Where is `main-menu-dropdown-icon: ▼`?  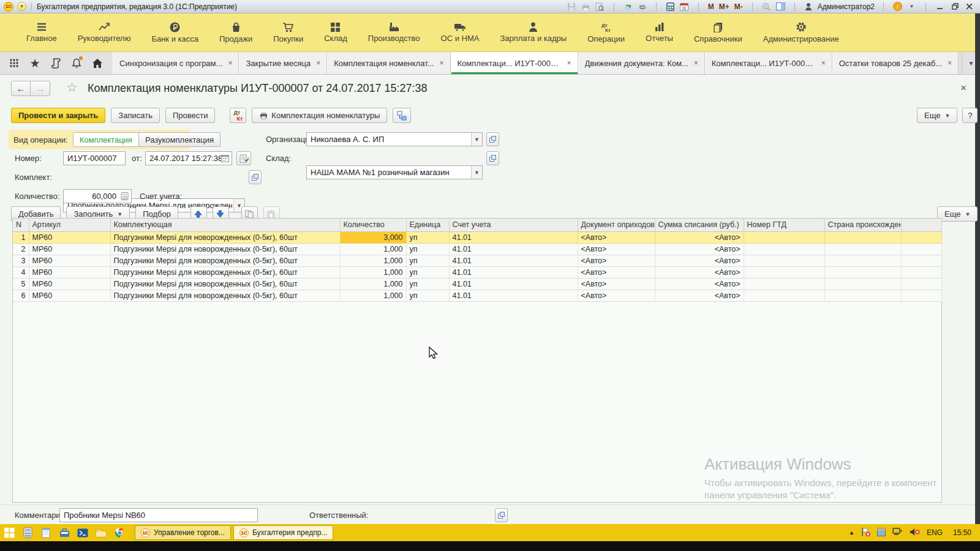
main-menu-dropdown-icon: ▼ is located at coordinates (22, 6).